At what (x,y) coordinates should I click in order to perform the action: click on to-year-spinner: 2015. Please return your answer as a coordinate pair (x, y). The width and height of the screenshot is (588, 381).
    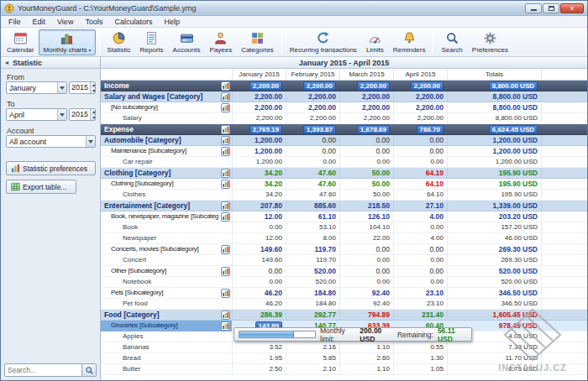
    Looking at the image, I should click on (82, 114).